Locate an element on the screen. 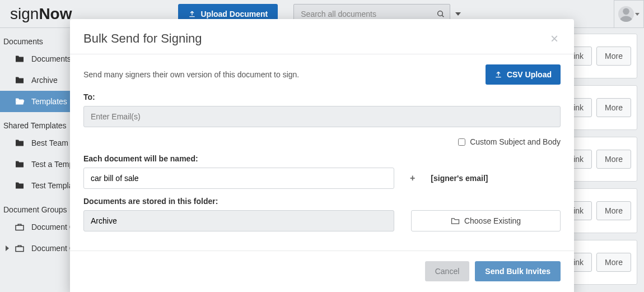 Image resolution: width=644 pixels, height=292 pixels. choose-existing-button: Choose Existing is located at coordinates (486, 221).